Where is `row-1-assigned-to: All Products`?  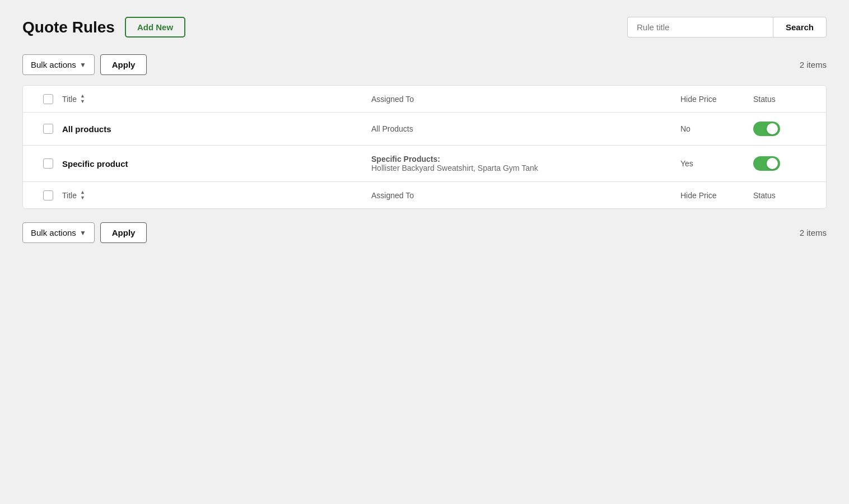
row-1-assigned-to: All Products is located at coordinates (526, 129).